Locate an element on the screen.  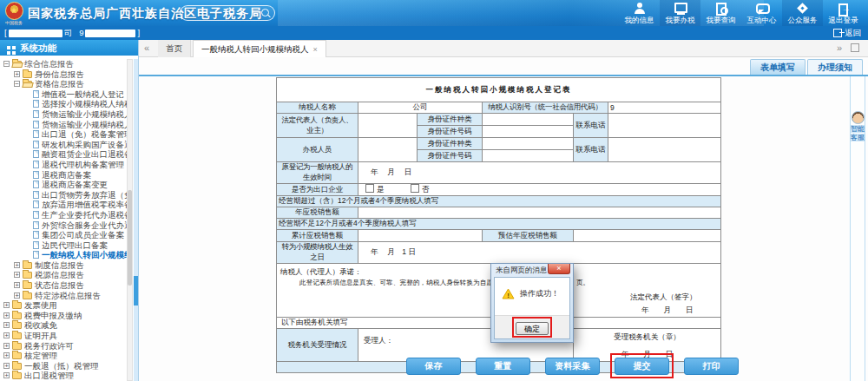
taxpayer-name-value: 公司 is located at coordinates (420, 108).